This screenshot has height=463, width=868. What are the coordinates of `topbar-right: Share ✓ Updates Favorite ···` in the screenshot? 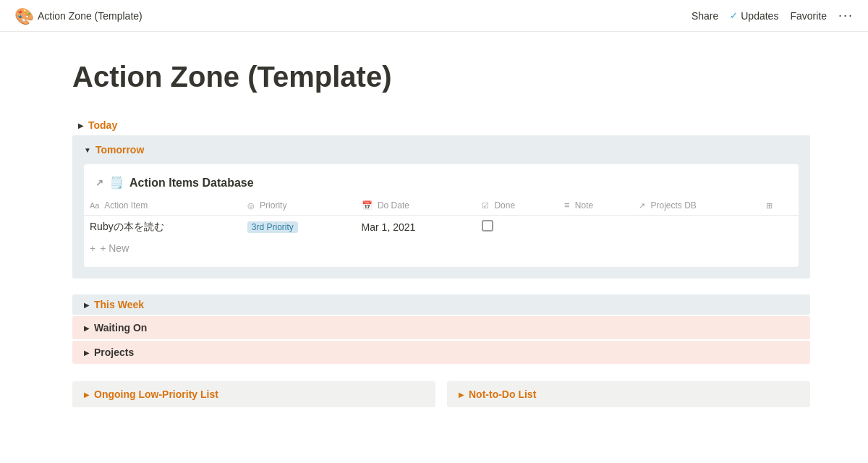 It's located at (773, 16).